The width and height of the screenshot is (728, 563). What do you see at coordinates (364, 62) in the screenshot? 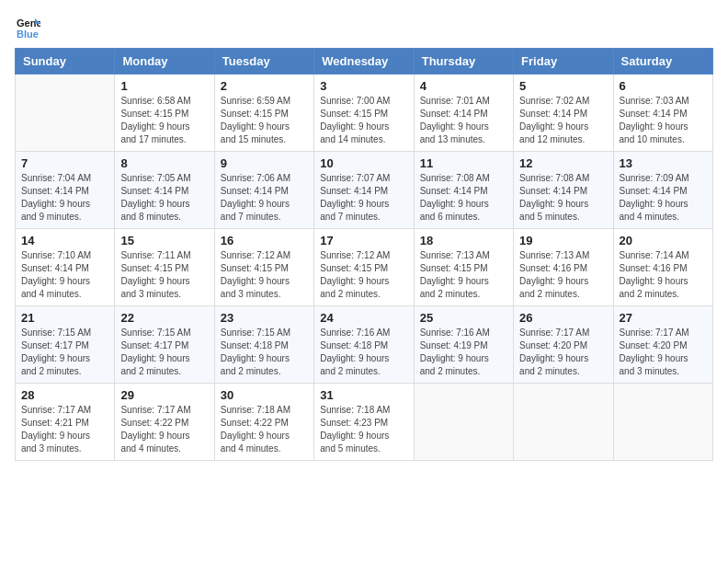
I see `calendar-header-row: SundayMondayTuesdayWednesdayThursdayFrid…` at bounding box center [364, 62].